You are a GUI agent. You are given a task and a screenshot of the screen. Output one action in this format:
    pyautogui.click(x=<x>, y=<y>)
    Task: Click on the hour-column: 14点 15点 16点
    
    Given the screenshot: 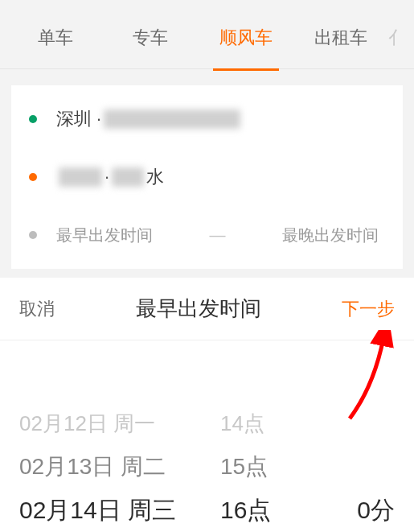 What is the action you would take?
    pyautogui.click(x=268, y=436)
    